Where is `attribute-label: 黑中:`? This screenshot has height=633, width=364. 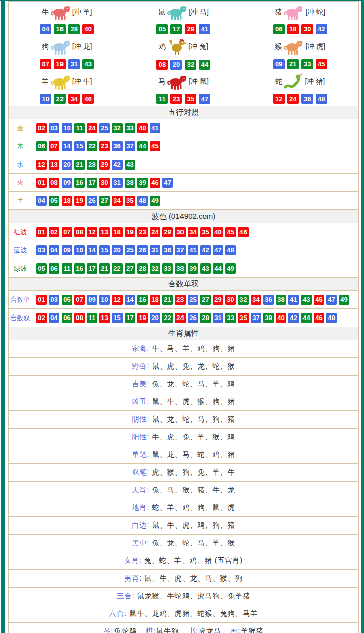
attribute-label: 黑中: is located at coordinates (141, 543).